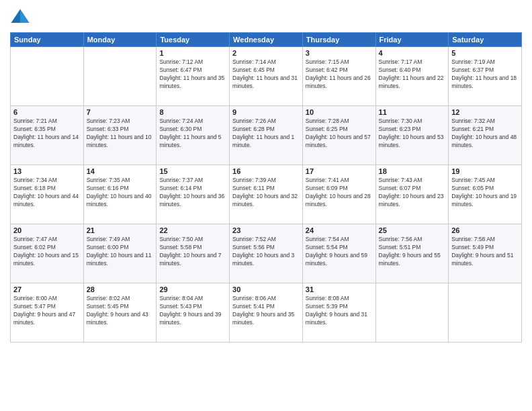  What do you see at coordinates (193, 53) in the screenshot?
I see `day-number: 1` at bounding box center [193, 53].